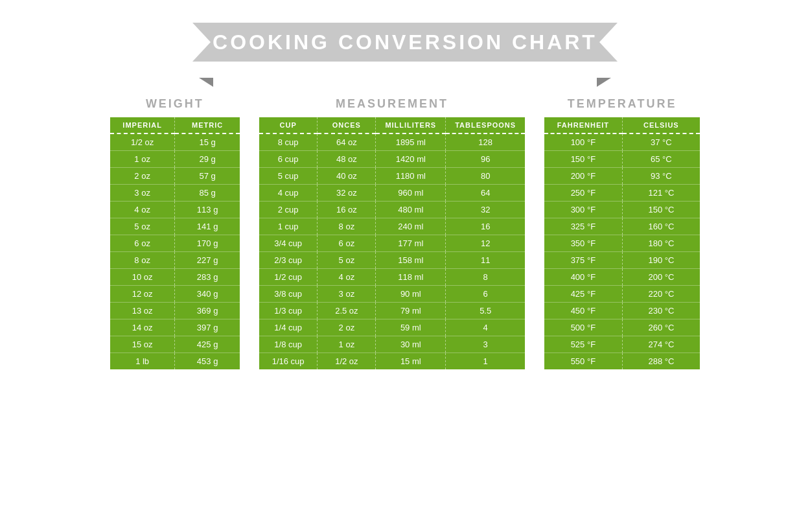 Image resolution: width=810 pixels, height=532 pixels. Describe the element at coordinates (661, 176) in the screenshot. I see `table-cell: 93 °C` at that location.